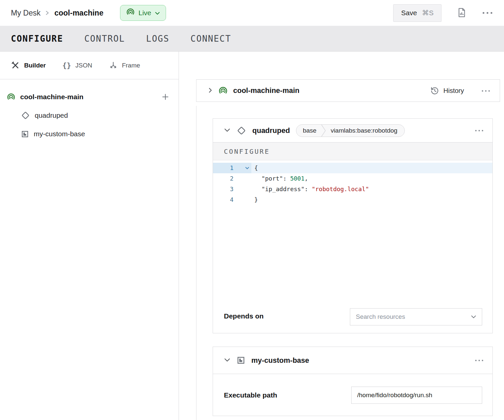  What do you see at coordinates (462, 13) in the screenshot?
I see `metrics-button` at bounding box center [462, 13].